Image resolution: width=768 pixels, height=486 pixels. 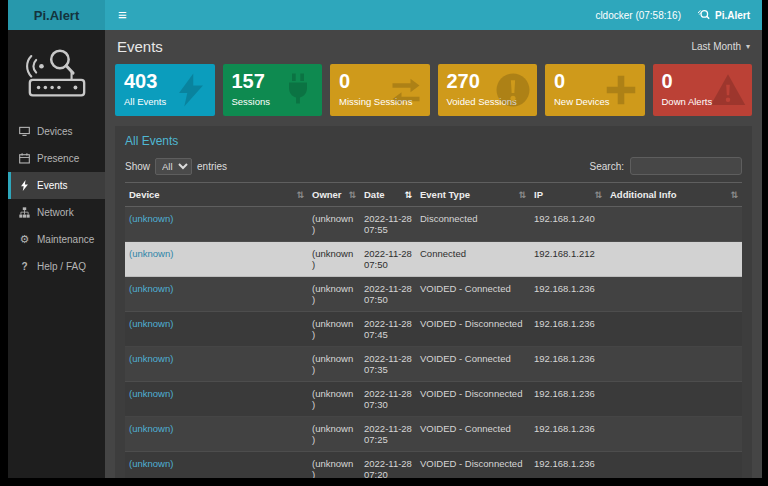 What do you see at coordinates (273, 90) in the screenshot?
I see `stat-card-sessions: 157 Sessions` at bounding box center [273, 90].